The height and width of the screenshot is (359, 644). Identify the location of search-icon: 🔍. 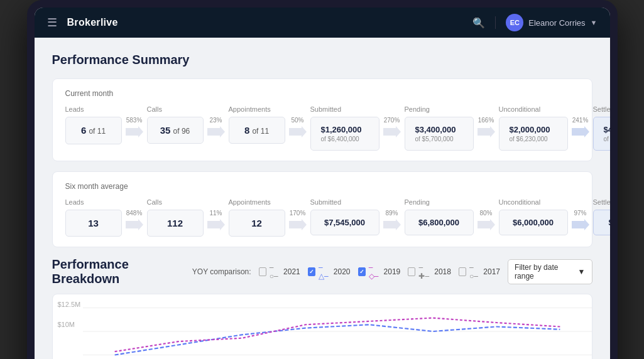
(479, 23).